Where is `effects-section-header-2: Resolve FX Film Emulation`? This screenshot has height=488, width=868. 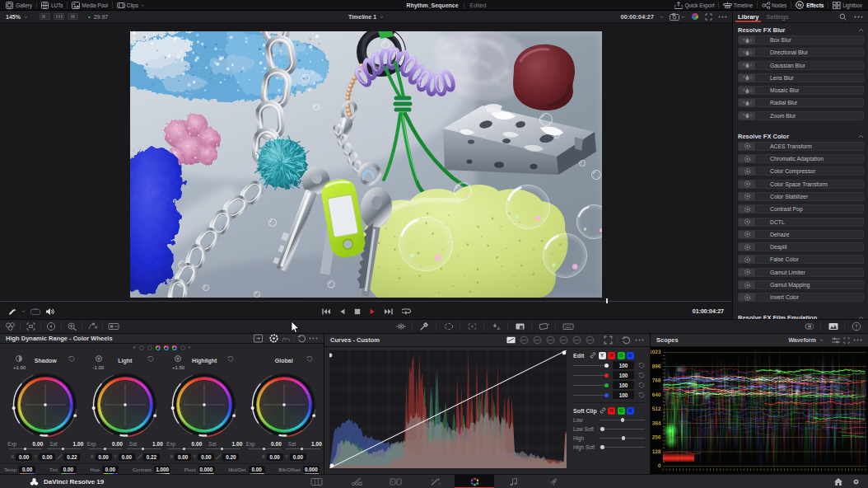
effects-section-header-2: Resolve FX Film Emulation is located at coordinates (800, 316).